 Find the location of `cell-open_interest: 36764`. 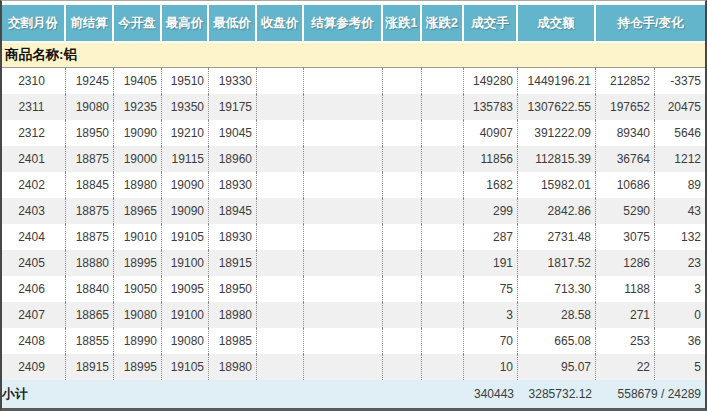

cell-open_interest: 36764 is located at coordinates (626, 159).